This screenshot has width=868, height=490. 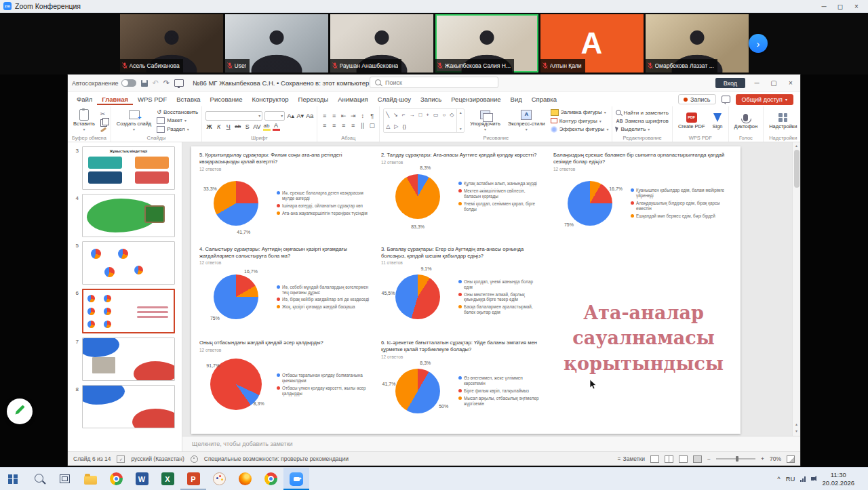 I want to click on ppt-close-button: ×, so click(x=791, y=83).